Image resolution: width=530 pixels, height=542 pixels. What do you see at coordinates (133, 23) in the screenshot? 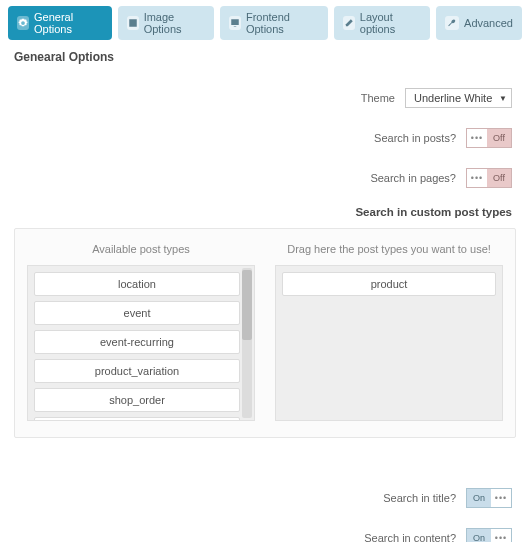
I see `image-icon` at bounding box center [133, 23].